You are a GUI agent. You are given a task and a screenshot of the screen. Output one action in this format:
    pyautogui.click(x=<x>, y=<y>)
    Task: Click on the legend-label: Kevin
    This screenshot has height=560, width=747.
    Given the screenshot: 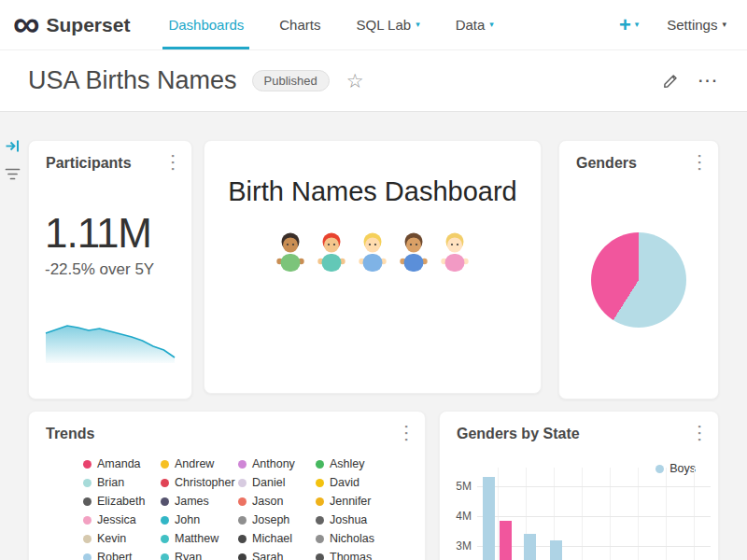 What is the action you would take?
    pyautogui.click(x=112, y=539)
    